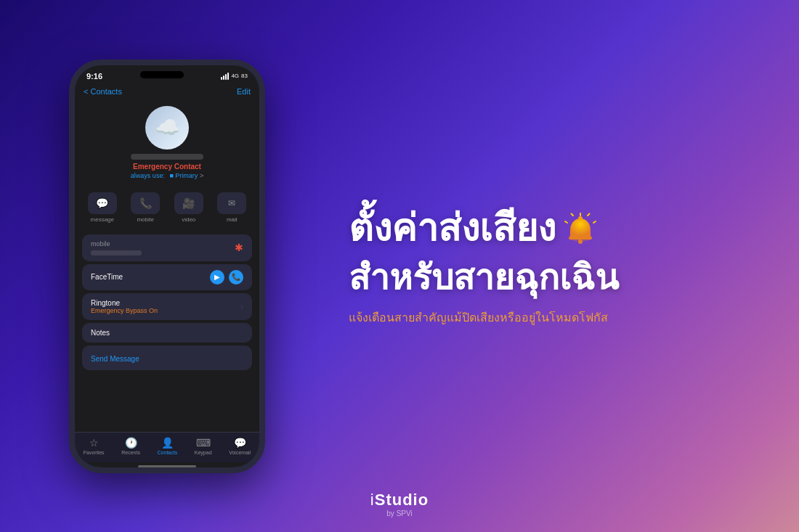 This screenshot has width=799, height=532. What do you see at coordinates (484, 266) in the screenshot?
I see `headline-block: ตั้งค่าส่งเสียง` at bounding box center [484, 266].